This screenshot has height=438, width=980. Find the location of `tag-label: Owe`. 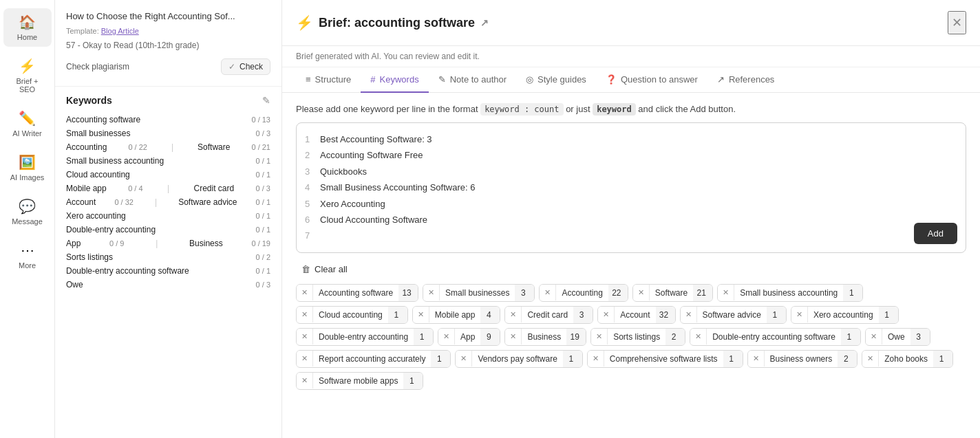

tag-label: Owe is located at coordinates (896, 337).